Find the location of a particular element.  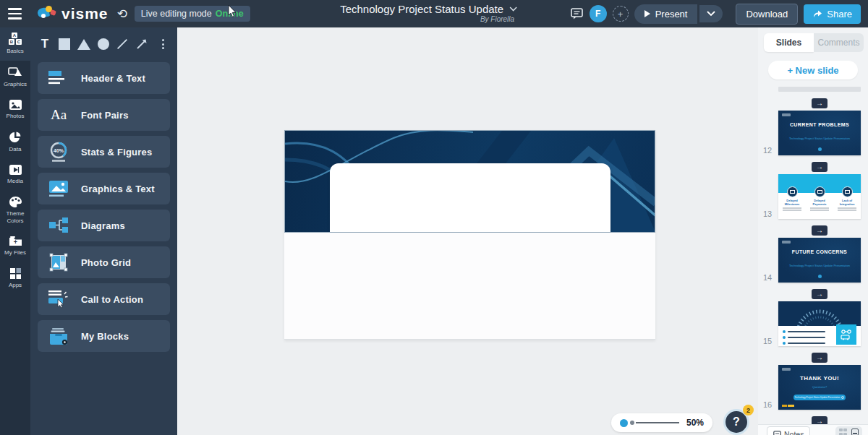

document-byline: By Fiorella is located at coordinates (428, 19).